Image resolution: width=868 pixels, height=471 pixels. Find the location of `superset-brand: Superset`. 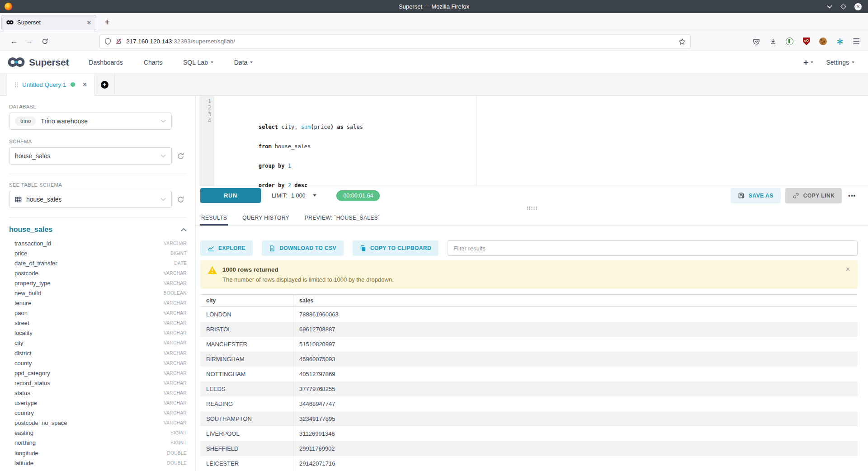

superset-brand: Superset is located at coordinates (38, 62).